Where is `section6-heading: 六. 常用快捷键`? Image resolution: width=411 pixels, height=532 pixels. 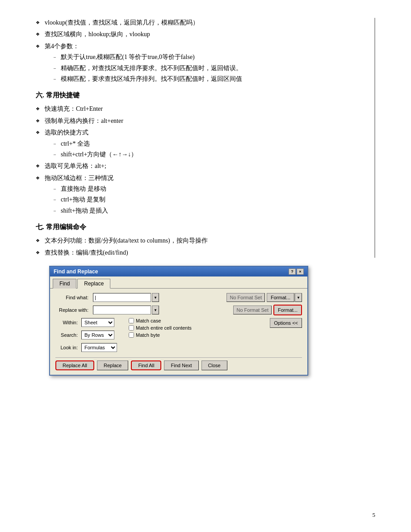
section6-heading: 六. 常用快捷键 is located at coordinates (201, 96).